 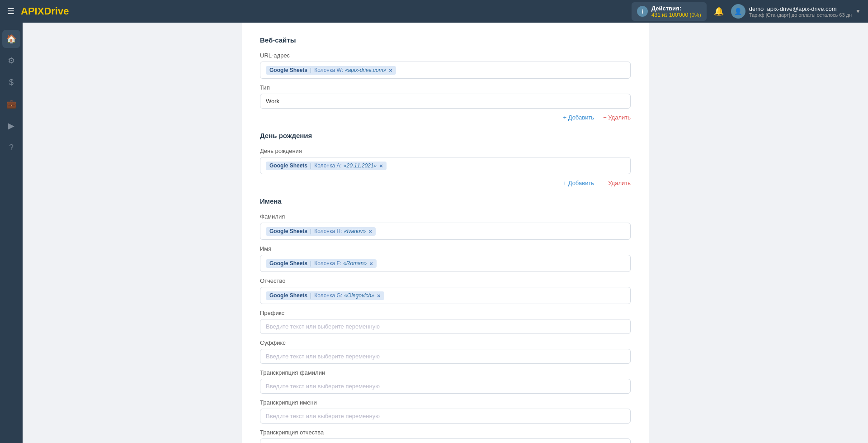 I want to click on birthday-tag-close-icon: ×, so click(x=381, y=166).